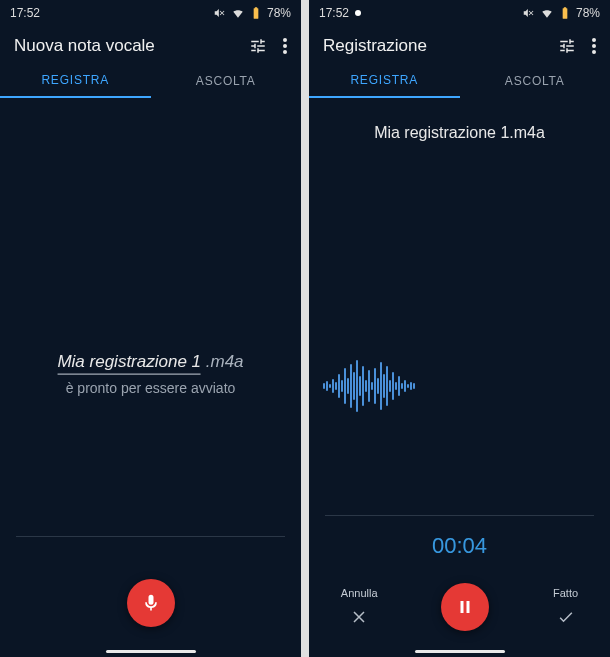 The width and height of the screenshot is (610, 657). Describe the element at coordinates (225, 360) in the screenshot. I see `filename-ext: .m4a` at that location.